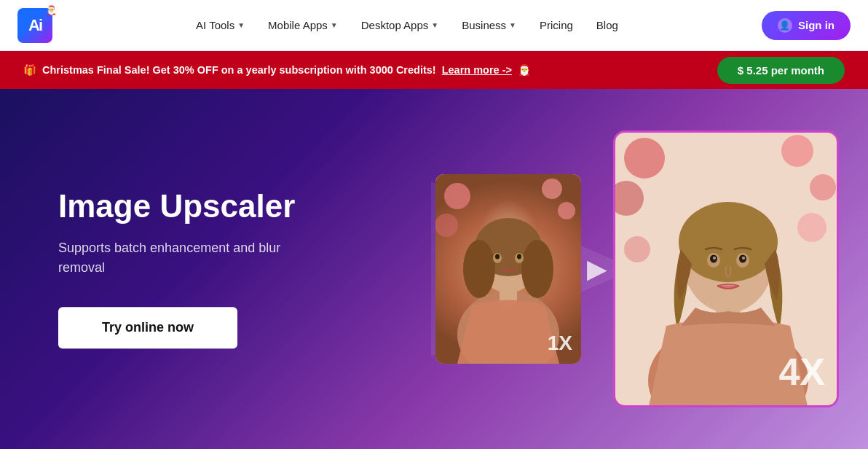  What do you see at coordinates (407, 25) in the screenshot?
I see `nav-links: AI Tools ▼ Mobile Apps ▼ Desktop Apps ▼ …` at bounding box center [407, 25].